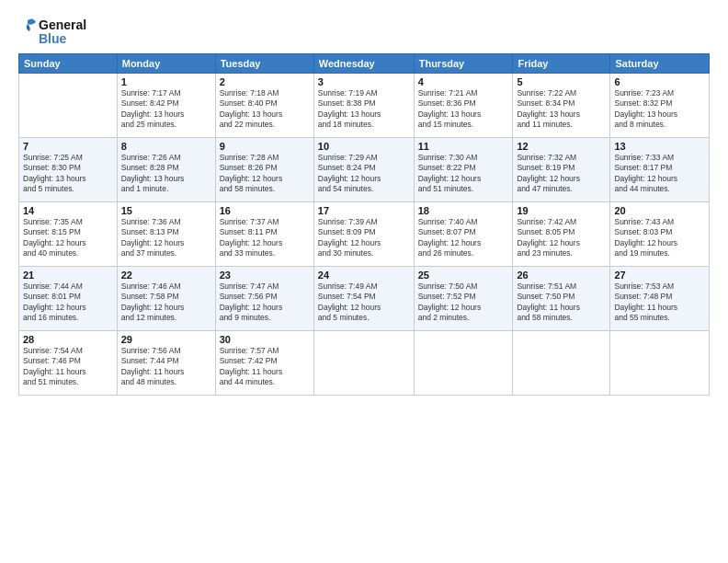  Describe the element at coordinates (660, 235) in the screenshot. I see `calendar-cell: 20Sunrise: 7:43 AM Sunset: 8:03 PM Dayli…` at that location.